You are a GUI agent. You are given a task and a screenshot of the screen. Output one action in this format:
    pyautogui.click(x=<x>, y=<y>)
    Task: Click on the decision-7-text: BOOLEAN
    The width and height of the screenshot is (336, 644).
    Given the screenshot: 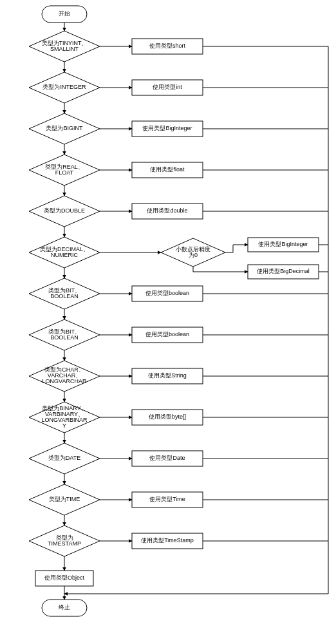 What is the action you would take?
    pyautogui.click(x=64, y=337)
    